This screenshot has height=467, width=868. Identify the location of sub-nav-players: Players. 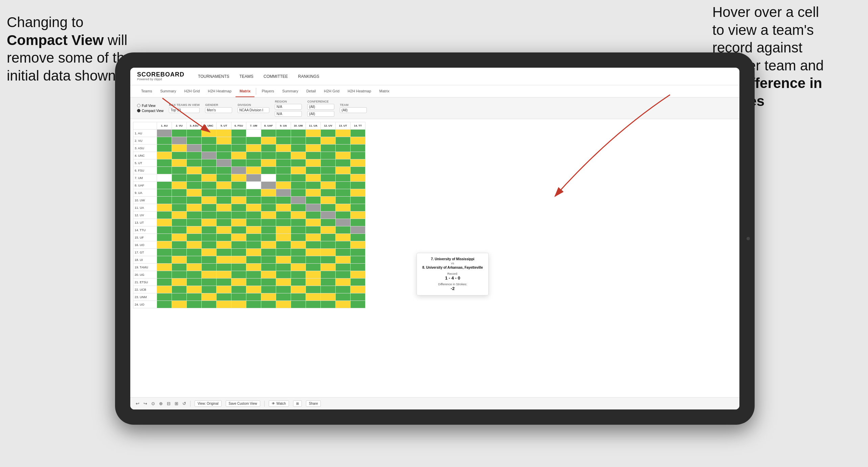
(268, 91).